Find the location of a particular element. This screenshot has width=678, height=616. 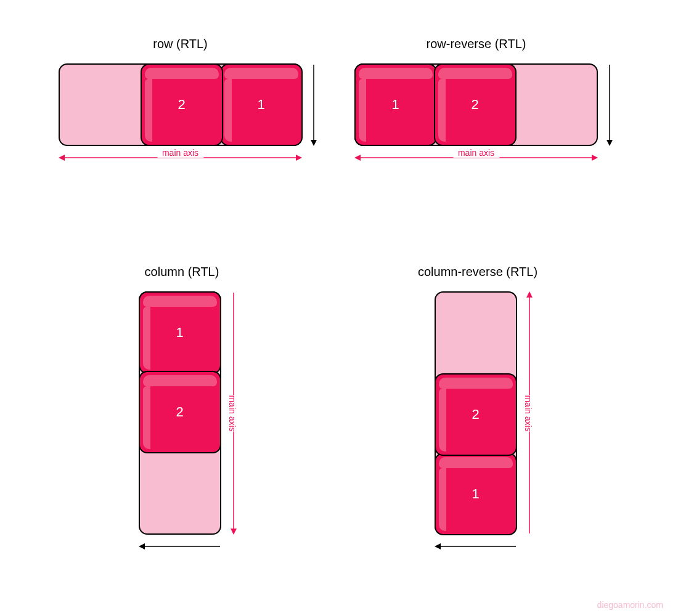

flex-container-row-reverse: 1 2 is located at coordinates (476, 105).